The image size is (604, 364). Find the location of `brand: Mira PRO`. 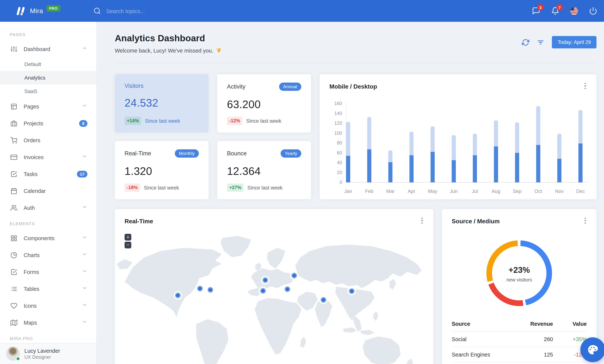

brand: Mira PRO is located at coordinates (38, 11).